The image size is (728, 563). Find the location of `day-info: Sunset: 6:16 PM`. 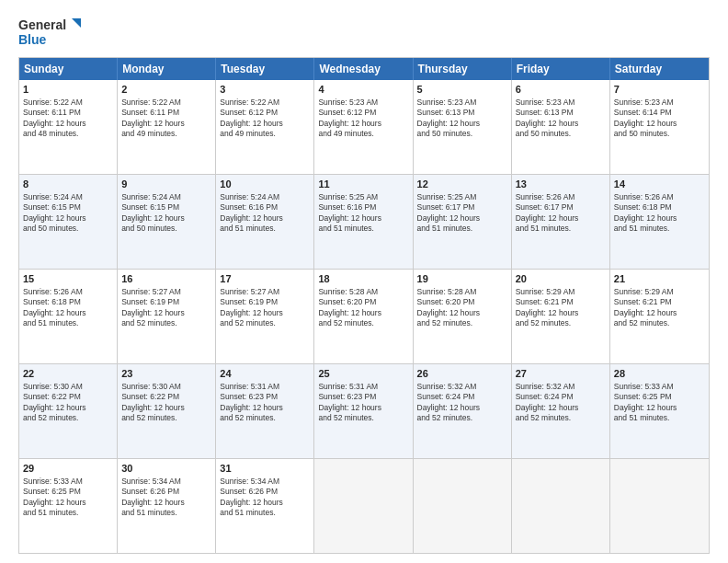

day-info: Sunset: 6:16 PM is located at coordinates (347, 207).